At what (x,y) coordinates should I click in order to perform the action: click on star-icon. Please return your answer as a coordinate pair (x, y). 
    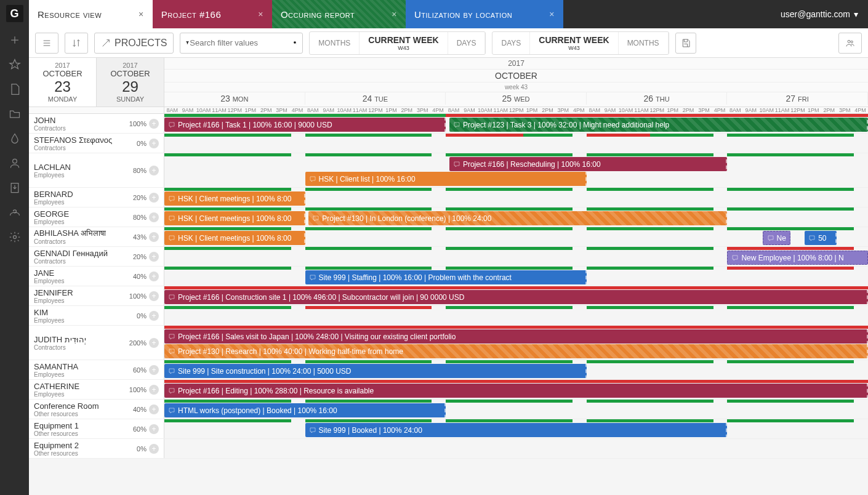
    Looking at the image, I should click on (15, 65).